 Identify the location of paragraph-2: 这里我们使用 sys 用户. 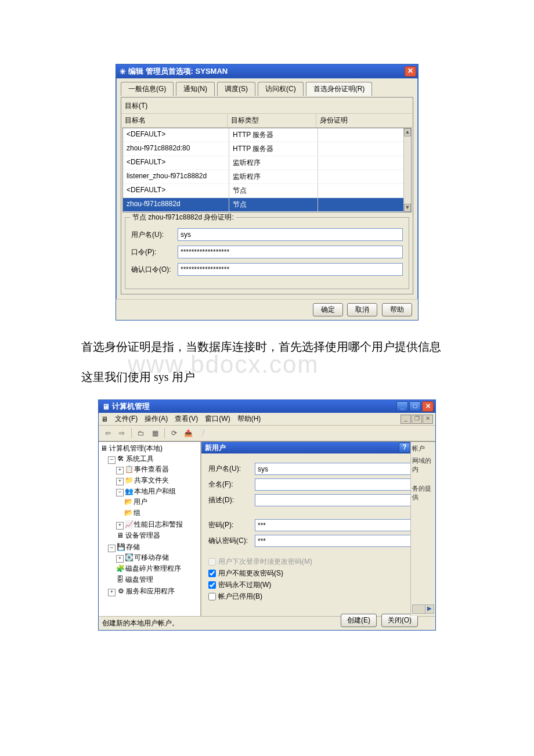
(267, 377).